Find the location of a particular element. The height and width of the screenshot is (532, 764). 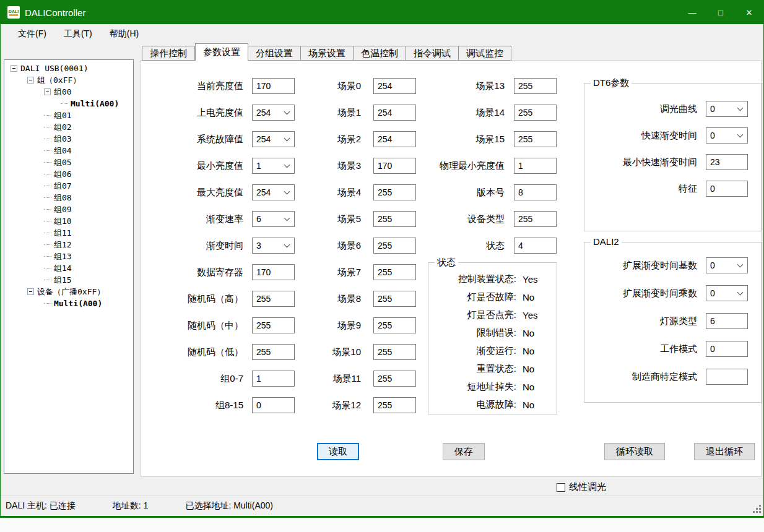

close-button: ✕ is located at coordinates (749, 12).